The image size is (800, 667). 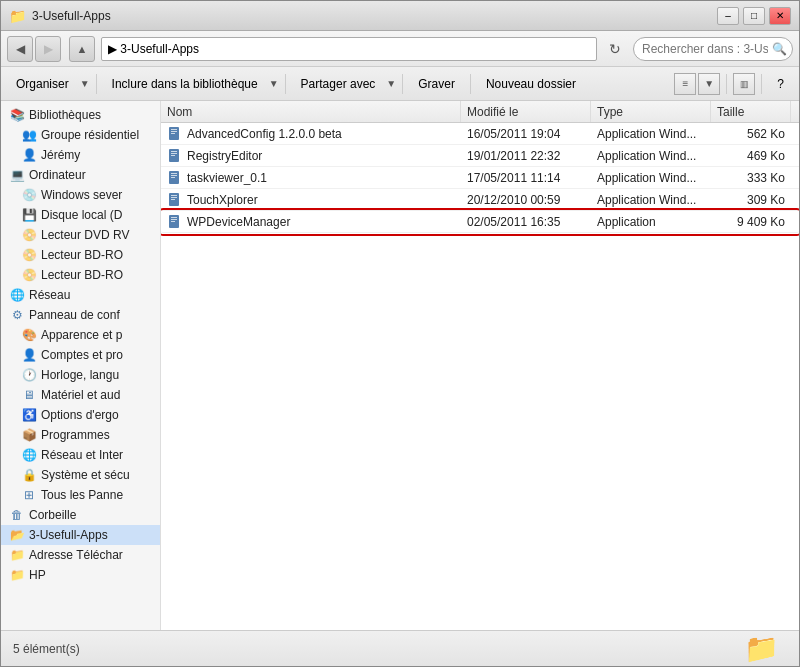 I want to click on sidebar-item-systeme-secu: 🔒 Système et sécu, so click(x=80, y=475).